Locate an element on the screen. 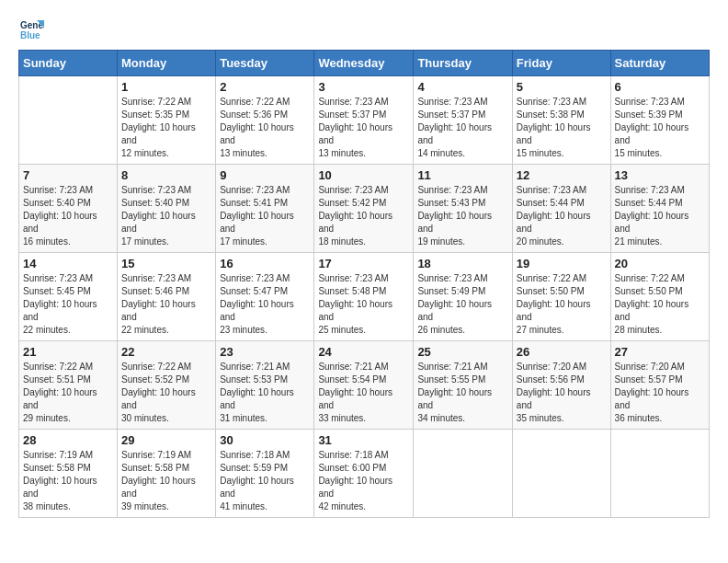 The height and width of the screenshot is (563, 728). day-number: 7 is located at coordinates (68, 175).